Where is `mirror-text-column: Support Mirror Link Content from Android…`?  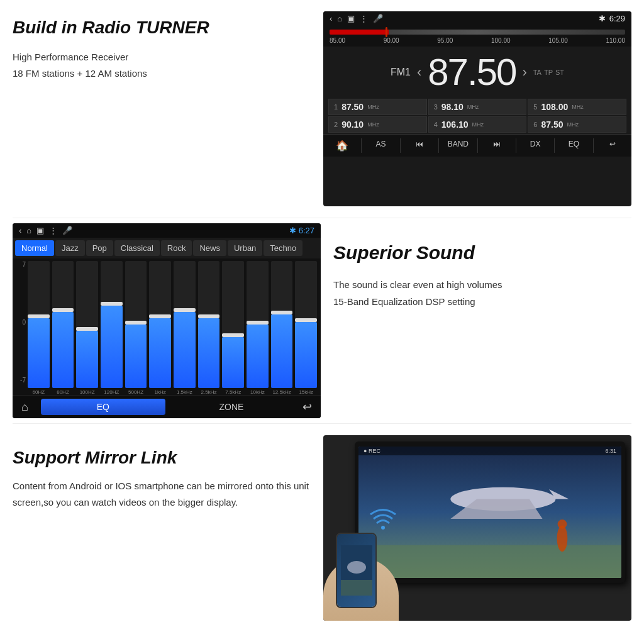 mirror-text-column: Support Mirror Link Content from Android… is located at coordinates (162, 528).